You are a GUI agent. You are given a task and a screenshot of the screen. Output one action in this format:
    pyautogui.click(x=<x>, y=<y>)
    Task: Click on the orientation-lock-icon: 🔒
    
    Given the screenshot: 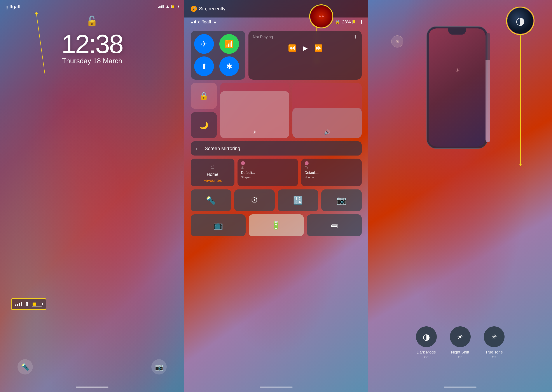 What is the action you would take?
    pyautogui.click(x=204, y=96)
    